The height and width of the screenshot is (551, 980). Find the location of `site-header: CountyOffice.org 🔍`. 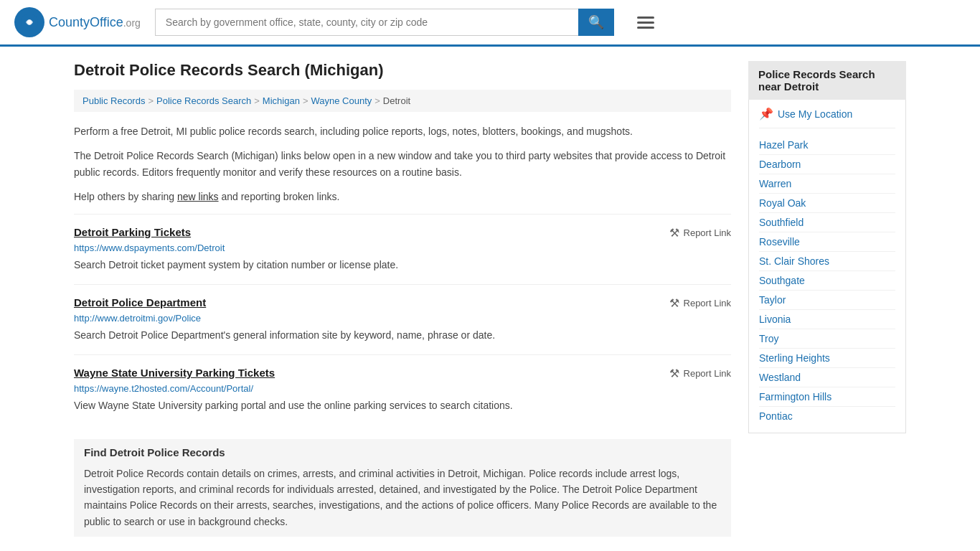

site-header: CountyOffice.org 🔍 is located at coordinates (490, 23).